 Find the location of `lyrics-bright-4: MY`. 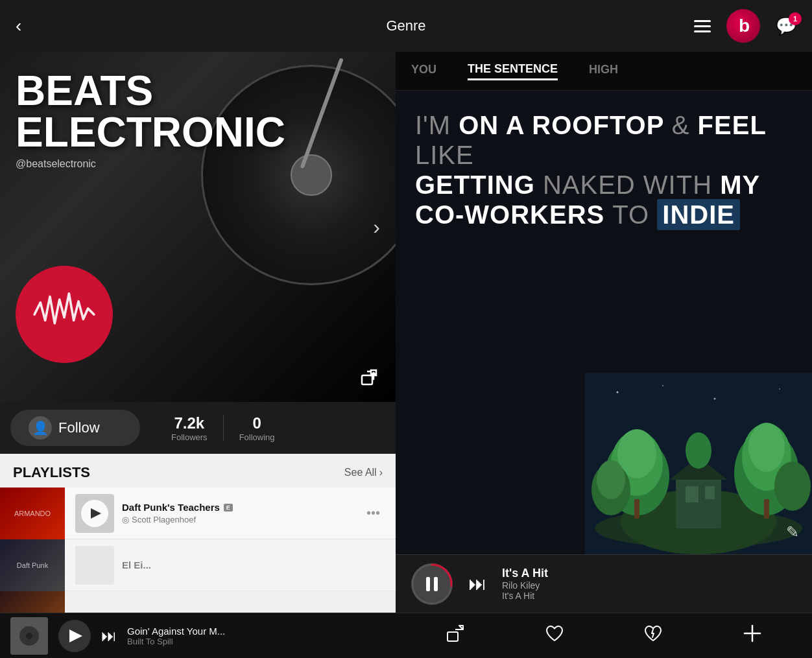

lyrics-bright-4: MY is located at coordinates (740, 185).